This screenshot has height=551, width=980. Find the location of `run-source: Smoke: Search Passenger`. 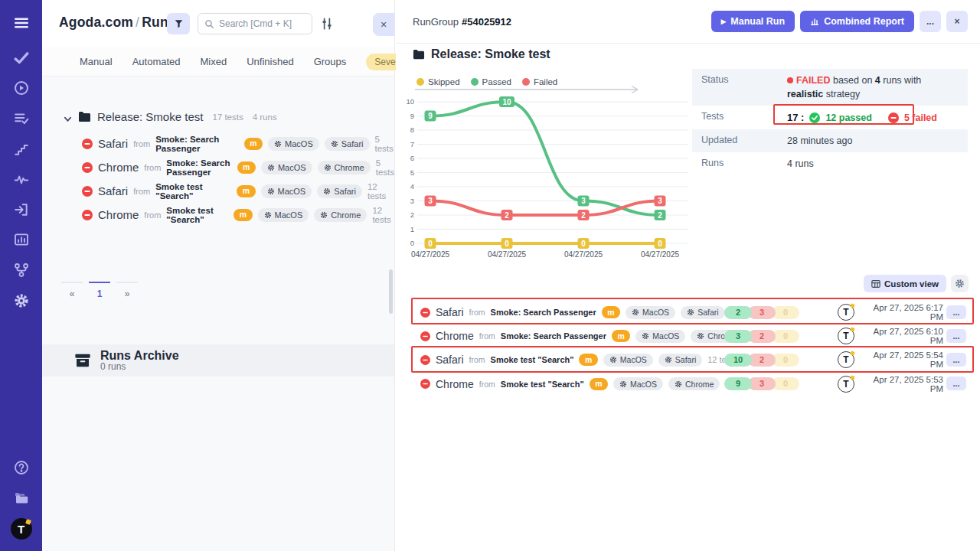

run-source: Smoke: Search Passenger is located at coordinates (554, 336).